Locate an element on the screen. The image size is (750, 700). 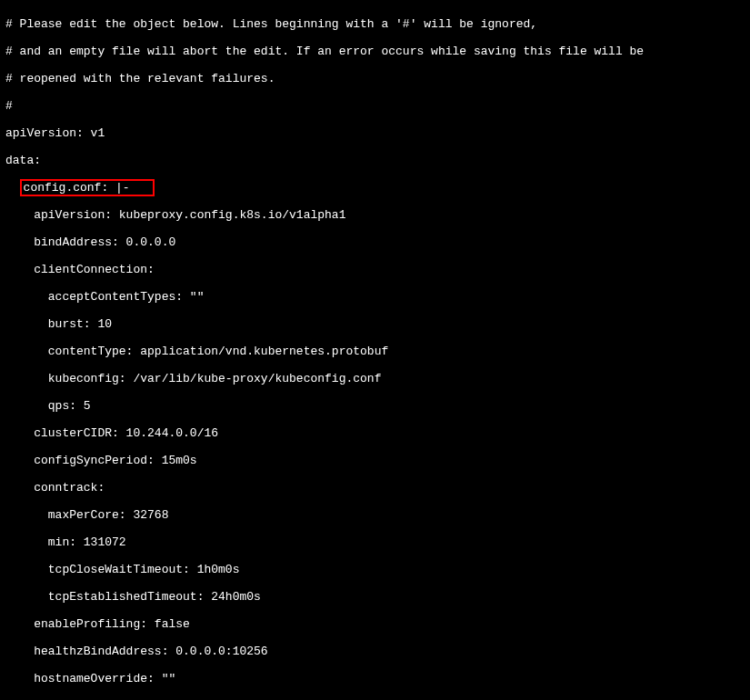
yaml-line: healthzBindAddress: 0.0.0.0:10256 is located at coordinates (378, 651).